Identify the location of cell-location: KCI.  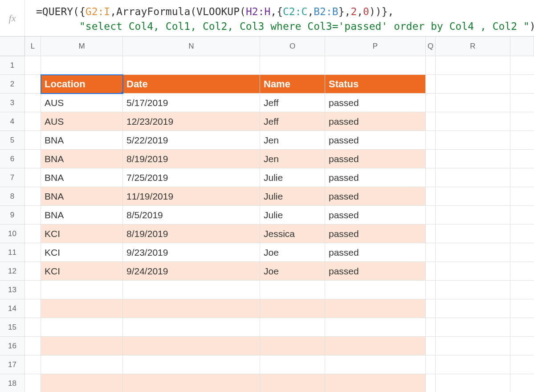
(82, 234).